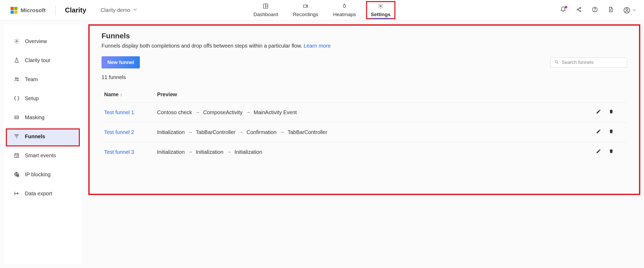 The height and width of the screenshot is (268, 644). I want to click on dashboard-icon, so click(266, 7).